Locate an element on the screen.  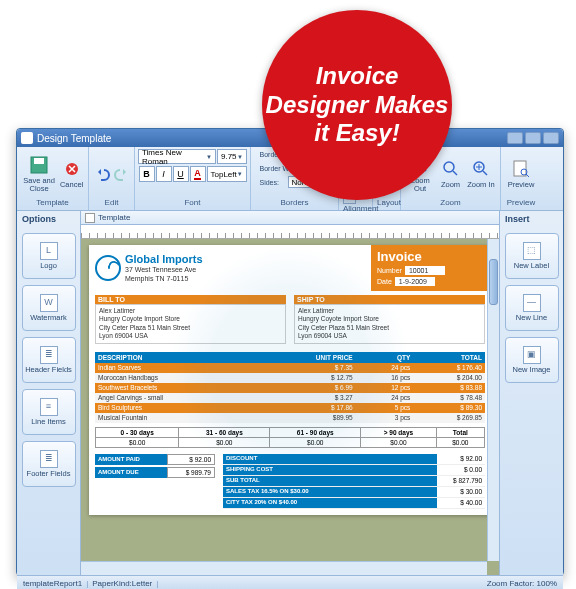
panel-icon: L is located at coordinates (49, 251).